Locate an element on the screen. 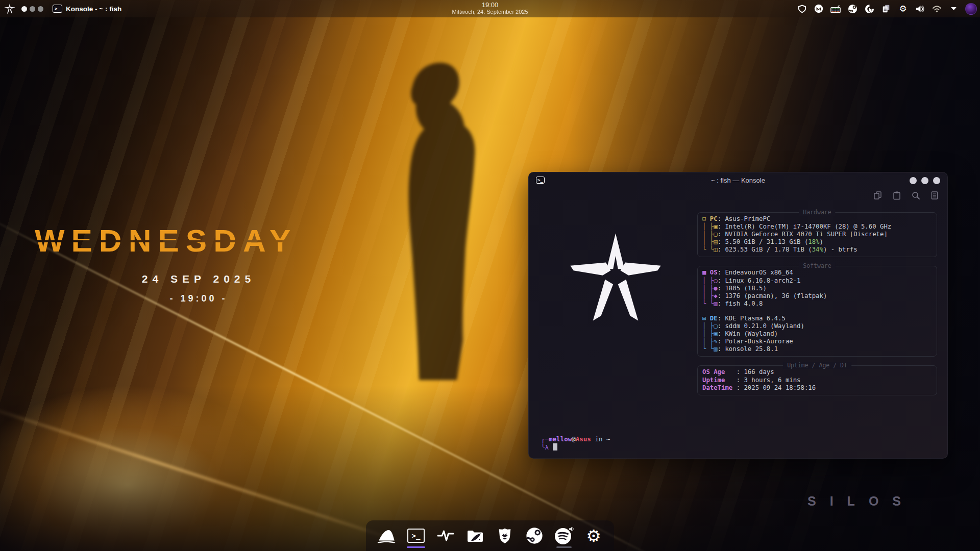 This screenshot has width=980, height=551. spotify-icon is located at coordinates (564, 536).